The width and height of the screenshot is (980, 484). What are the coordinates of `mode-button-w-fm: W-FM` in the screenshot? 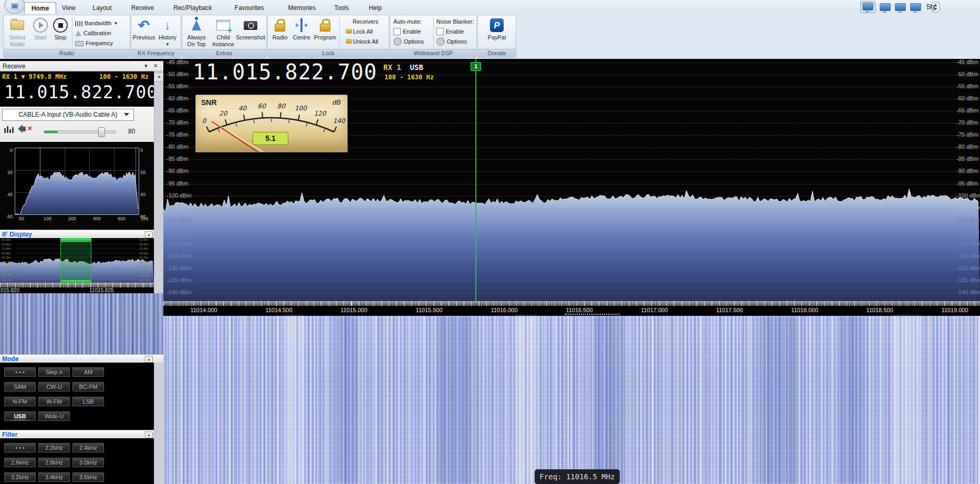 It's located at (54, 401).